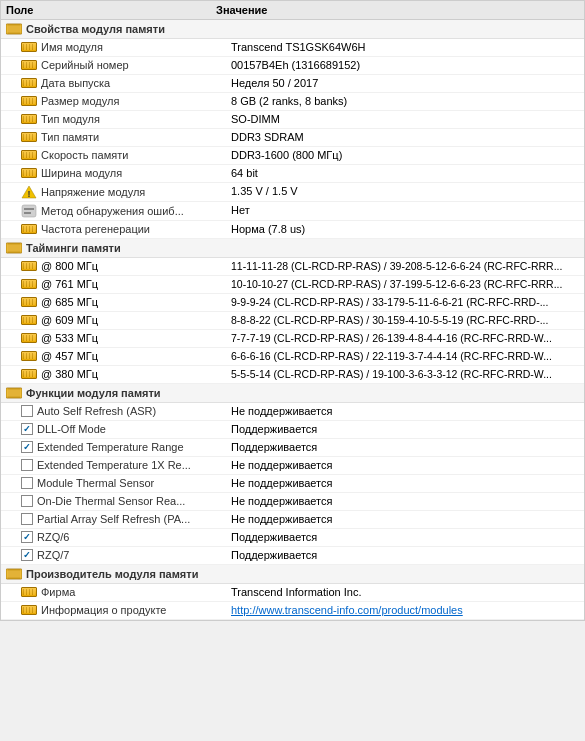  Describe the element at coordinates (112, 574) in the screenshot. I see `section-title: Производитель модуля памяти` at that location.